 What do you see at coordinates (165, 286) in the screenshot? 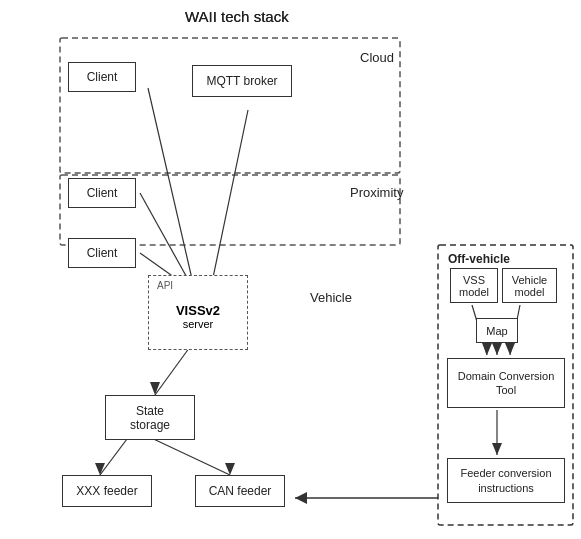
I see `api-label: API` at bounding box center [165, 286].